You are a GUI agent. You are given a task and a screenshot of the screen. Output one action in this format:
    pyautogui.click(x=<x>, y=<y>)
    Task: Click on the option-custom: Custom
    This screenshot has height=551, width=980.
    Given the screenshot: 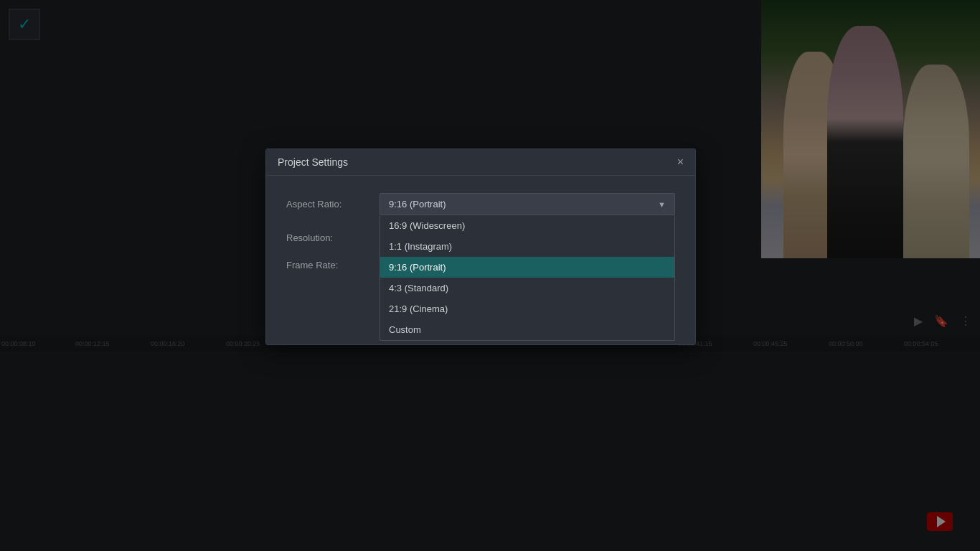 What is the action you would take?
    pyautogui.click(x=527, y=330)
    